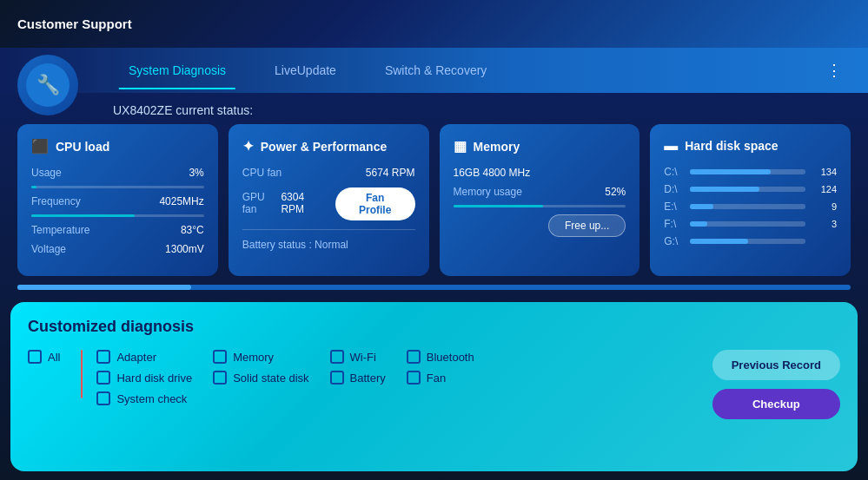 This screenshot has width=868, height=480. Describe the element at coordinates (328, 245) in the screenshot. I see `battery-status: Battery status : Normal` at that location.